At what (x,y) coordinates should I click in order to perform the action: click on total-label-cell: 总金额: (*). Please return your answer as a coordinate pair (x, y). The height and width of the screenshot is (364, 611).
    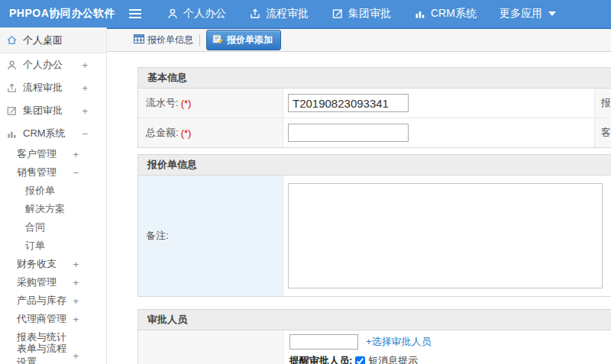
    Looking at the image, I should click on (211, 133).